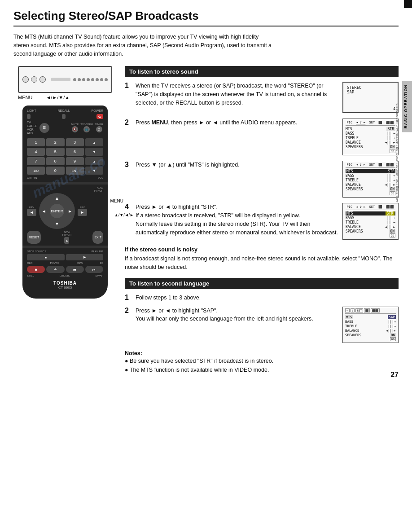 The image size is (412, 532). I want to click on stop-source-button: ■, so click(46, 257).